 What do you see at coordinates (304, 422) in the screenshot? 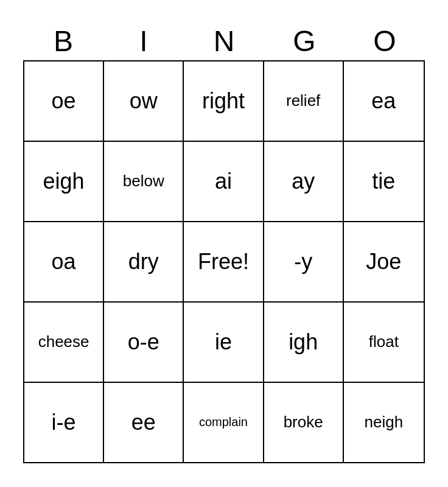
I see `cell-5-4: broke` at bounding box center [304, 422].